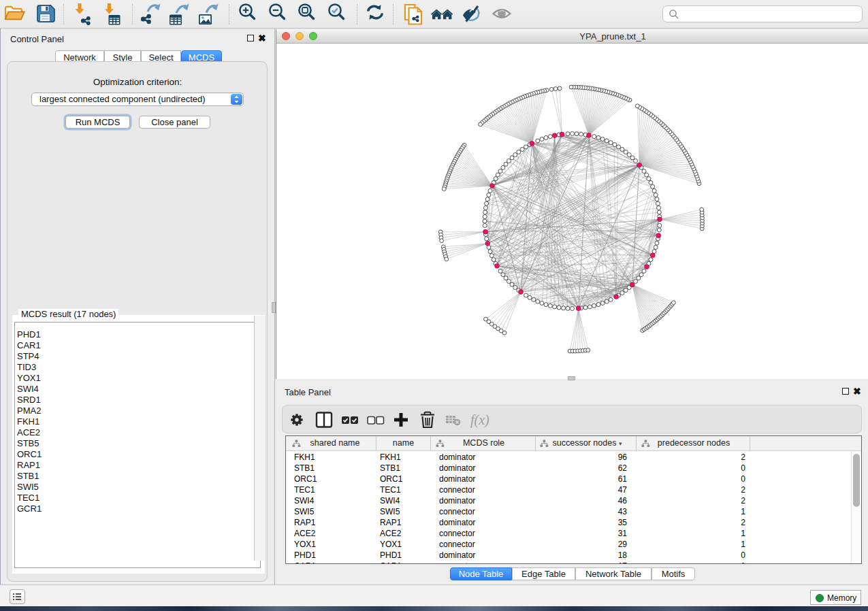 Image resolution: width=868 pixels, height=611 pixels. Describe the element at coordinates (480, 420) in the screenshot. I see `svg-text: f(x)` at that location.